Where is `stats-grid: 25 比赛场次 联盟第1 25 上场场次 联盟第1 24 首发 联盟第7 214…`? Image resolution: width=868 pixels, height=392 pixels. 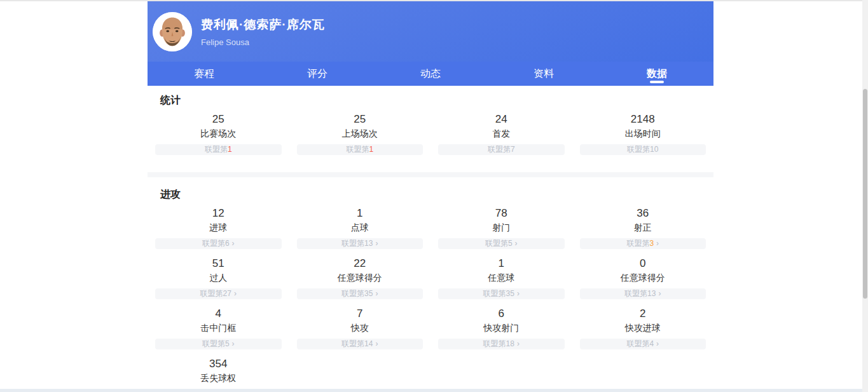 stats-grid: 25 比赛场次 联盟第1 25 上场场次 联盟第1 24 首发 联盟第7 214… is located at coordinates (431, 137).